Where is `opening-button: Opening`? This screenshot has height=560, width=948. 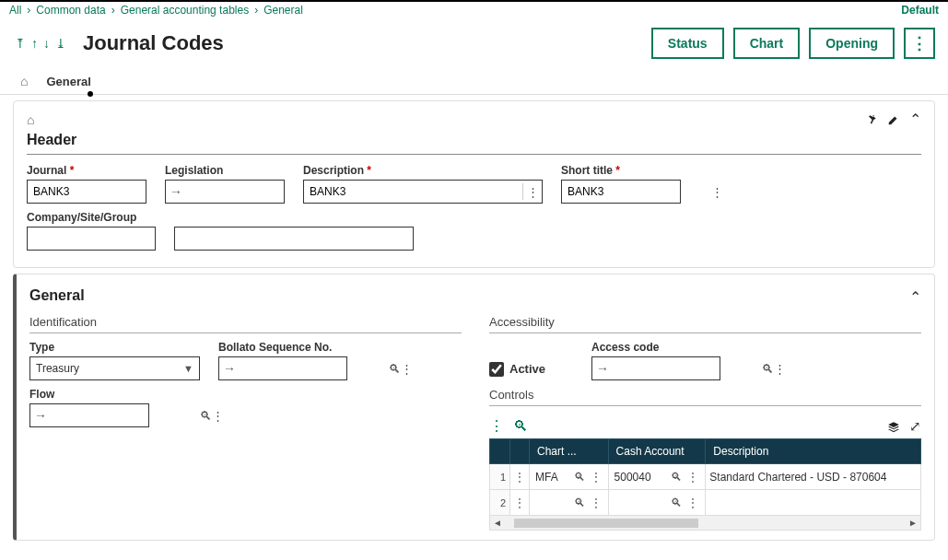 opening-button: Opening is located at coordinates (851, 43).